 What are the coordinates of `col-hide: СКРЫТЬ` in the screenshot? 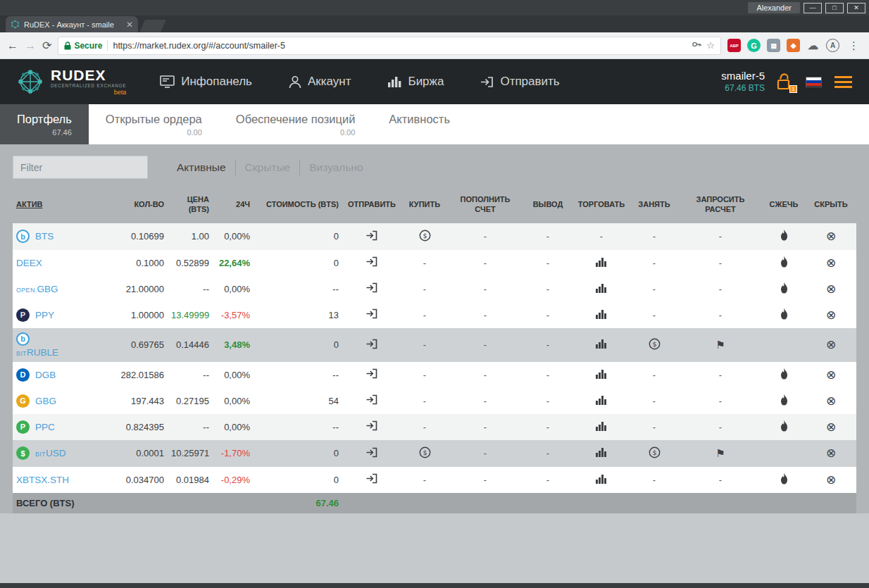 It's located at (831, 206).